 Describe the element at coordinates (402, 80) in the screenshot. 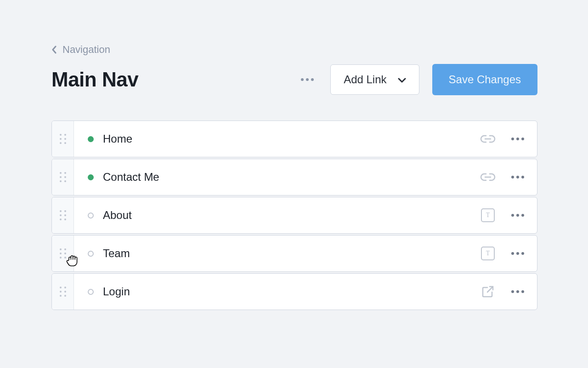

I see `chevron-down-icon` at that location.